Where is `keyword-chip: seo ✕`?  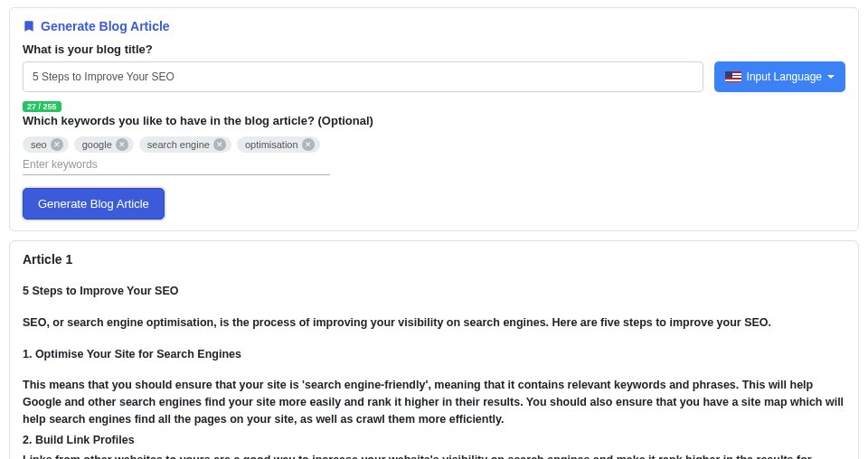
keyword-chip: seo ✕ is located at coordinates (45, 145).